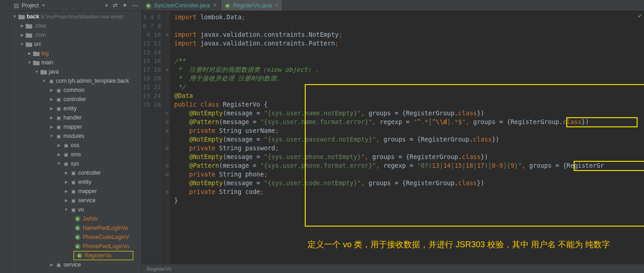 This screenshot has width=644, height=273. What do you see at coordinates (45, 53) in the screenshot?
I see `tree-label: log` at bounding box center [45, 53].